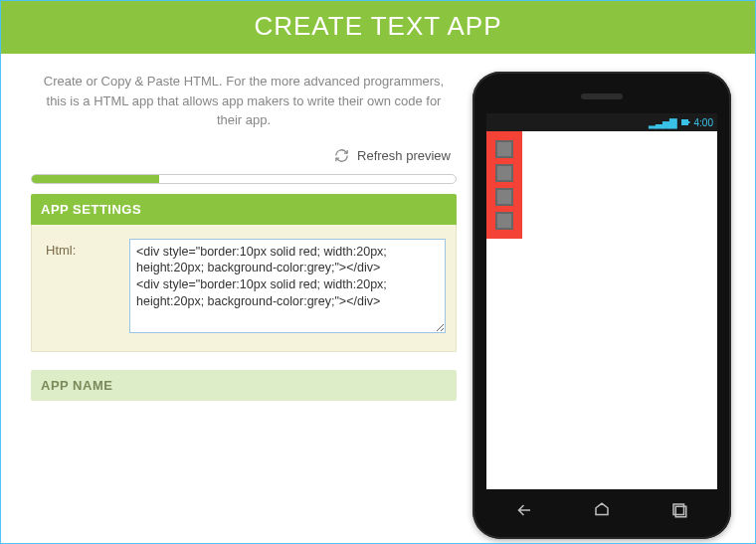 This screenshot has width=756, height=544. Describe the element at coordinates (378, 28) in the screenshot. I see `page-header: CREATE TEXT APP` at that location.